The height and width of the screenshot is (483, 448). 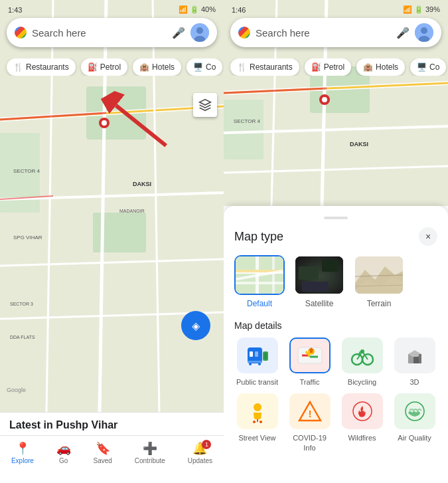 What do you see at coordinates (310, 382) in the screenshot?
I see `traffic-label: Traffic` at bounding box center [310, 382].